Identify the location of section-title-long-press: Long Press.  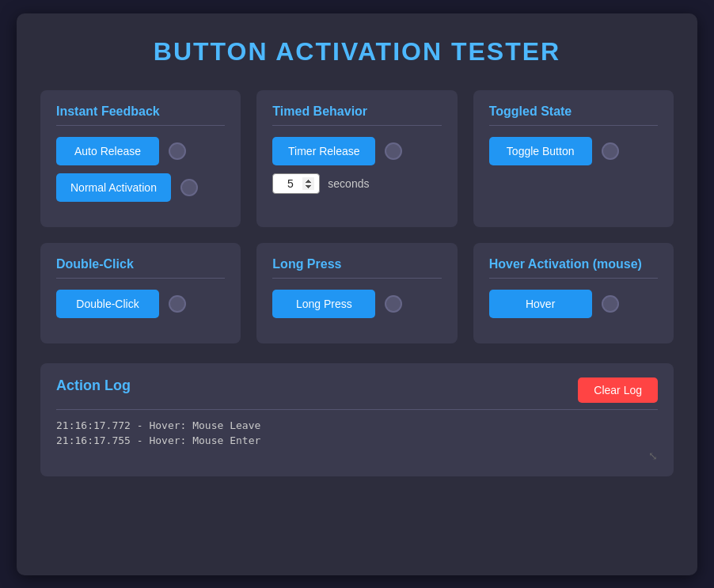
(356, 264).